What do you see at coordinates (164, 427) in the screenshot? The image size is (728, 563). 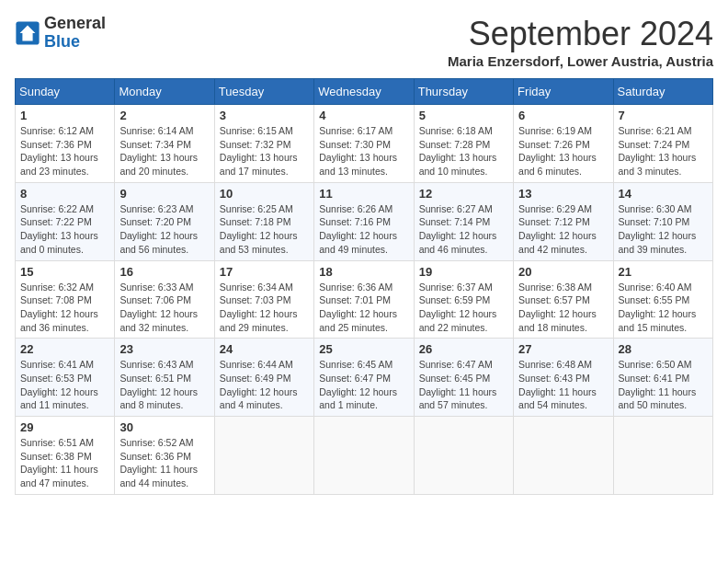 I see `day-number: 30` at bounding box center [164, 427].